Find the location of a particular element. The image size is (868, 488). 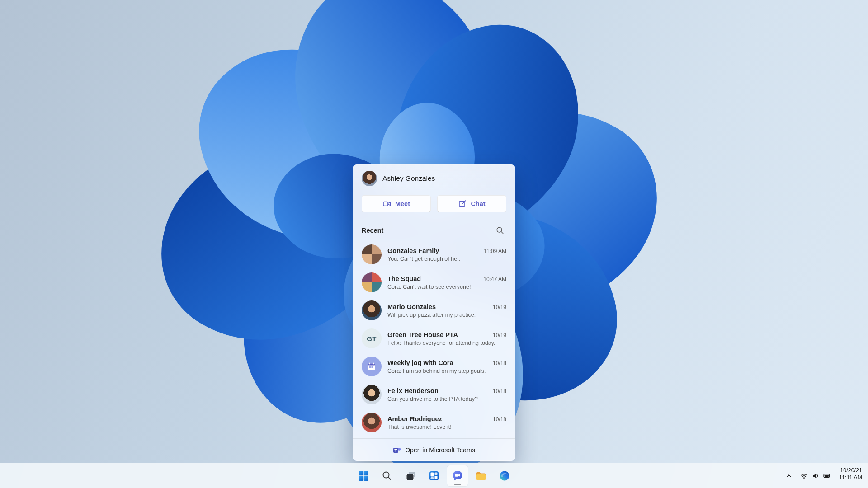

edge-button is located at coordinates (505, 476).